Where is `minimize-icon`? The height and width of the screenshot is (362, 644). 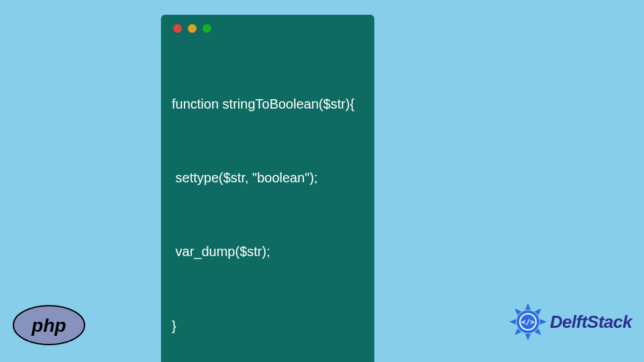 minimize-icon is located at coordinates (192, 28).